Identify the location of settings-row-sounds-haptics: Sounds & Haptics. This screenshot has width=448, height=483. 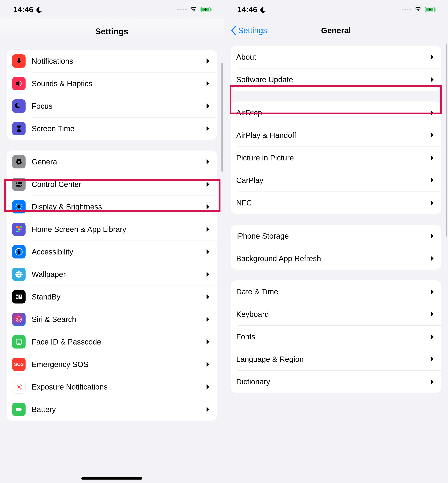
(112, 83).